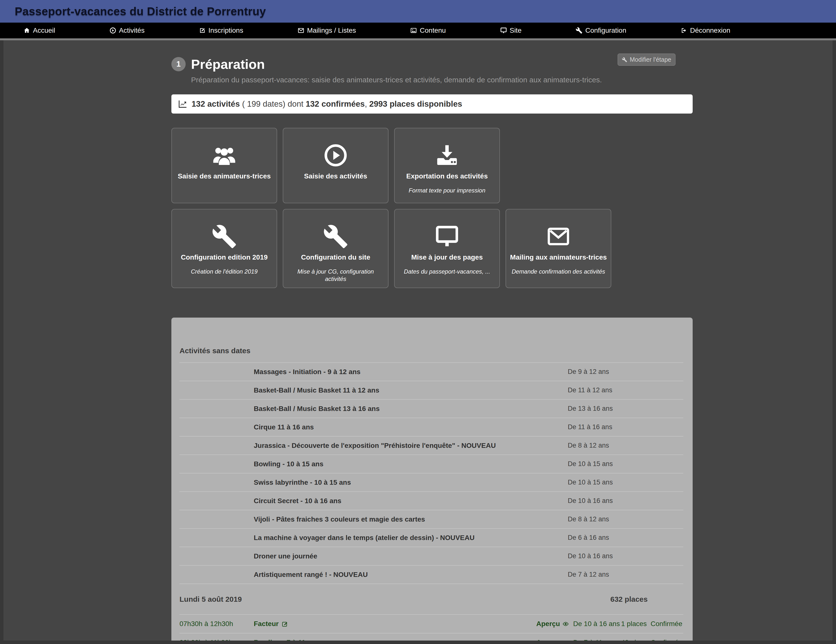 The width and height of the screenshot is (836, 644). What do you see at coordinates (431, 556) in the screenshot?
I see `table-row: Droner une journée De 10 à 16 ans` at bounding box center [431, 556].